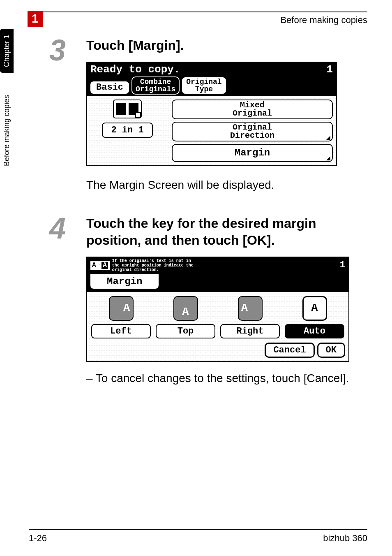 Image resolution: width=392 pixels, height=556 pixels. Describe the element at coordinates (252, 105) in the screenshot. I see `mixed-line1: Mixed` at that location.